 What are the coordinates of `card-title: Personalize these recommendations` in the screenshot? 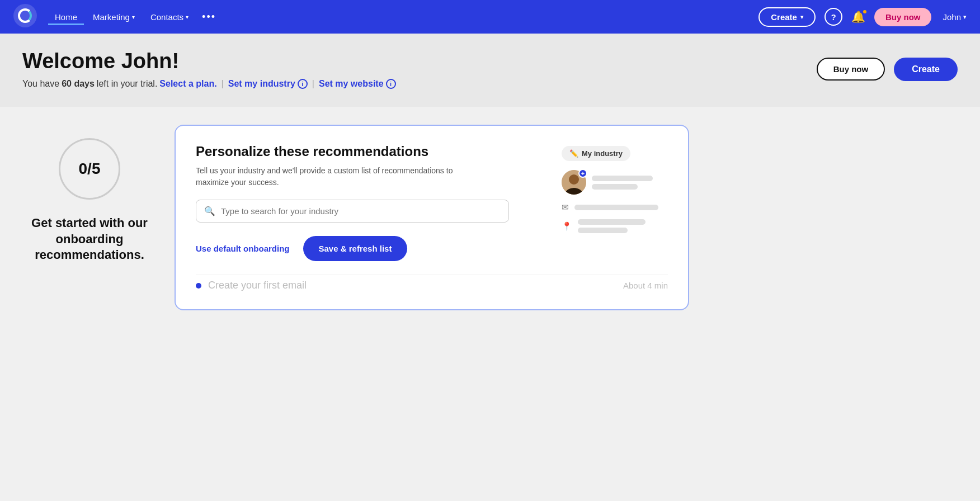 It's located at (370, 152).